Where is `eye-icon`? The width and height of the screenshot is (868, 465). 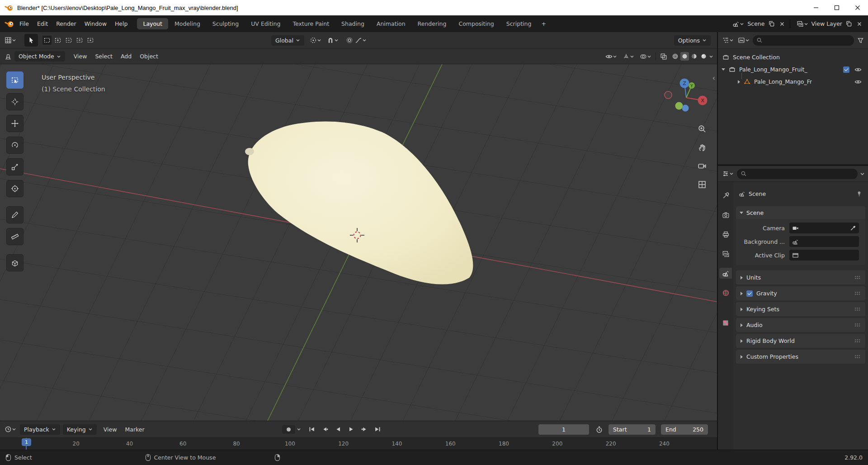
eye-icon is located at coordinates (858, 70).